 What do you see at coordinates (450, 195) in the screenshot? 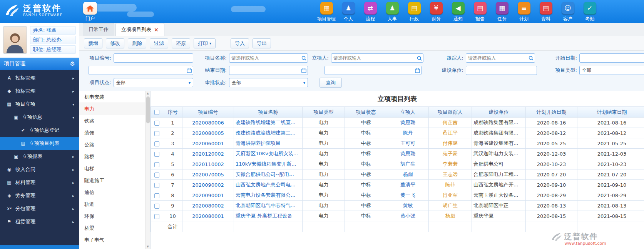
I see `cell-tracker: 肖亚军` at bounding box center [450, 195].